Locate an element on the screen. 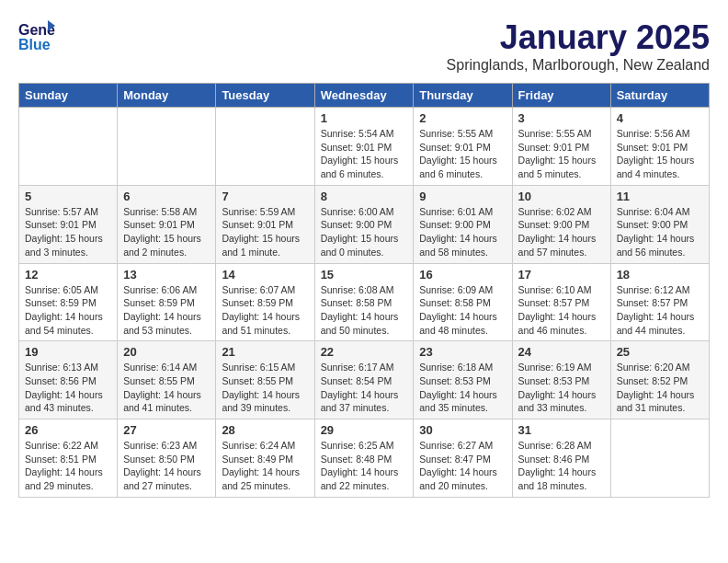 The width and height of the screenshot is (728, 563). day-number: 29 is located at coordinates (364, 431).